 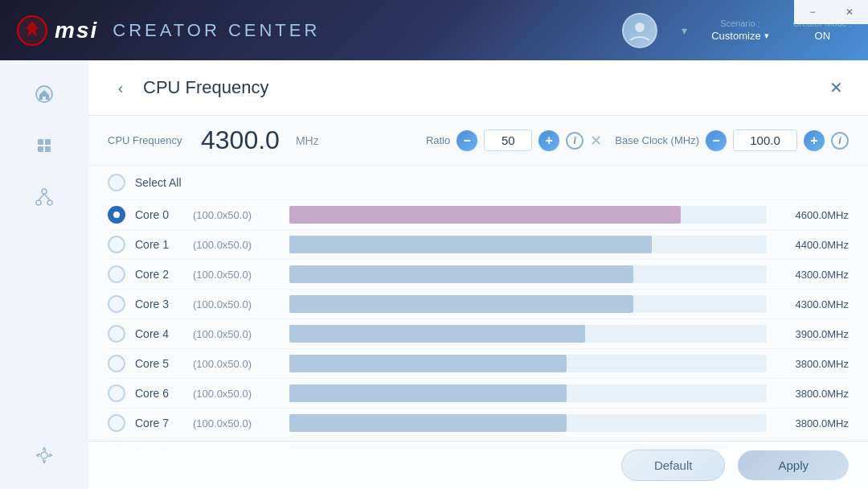 What do you see at coordinates (478, 216) in the screenshot?
I see `core-row-0: Core 0 (100.0x50.0) 4600.0MHz` at bounding box center [478, 216].